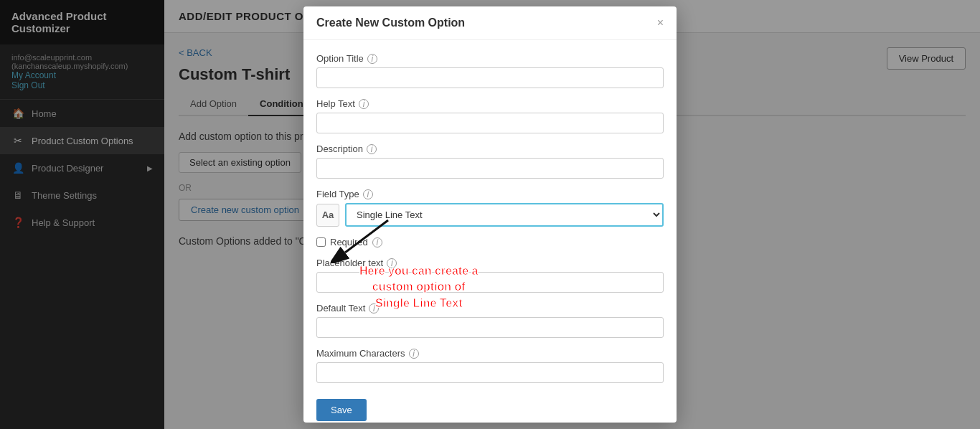  I want to click on description-info-icon: i, so click(372, 149).